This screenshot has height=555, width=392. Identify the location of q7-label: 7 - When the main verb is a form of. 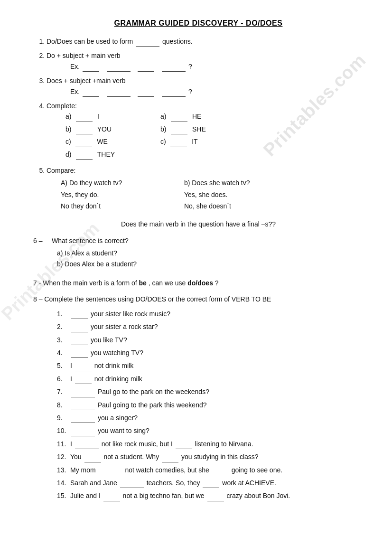
(85, 283).